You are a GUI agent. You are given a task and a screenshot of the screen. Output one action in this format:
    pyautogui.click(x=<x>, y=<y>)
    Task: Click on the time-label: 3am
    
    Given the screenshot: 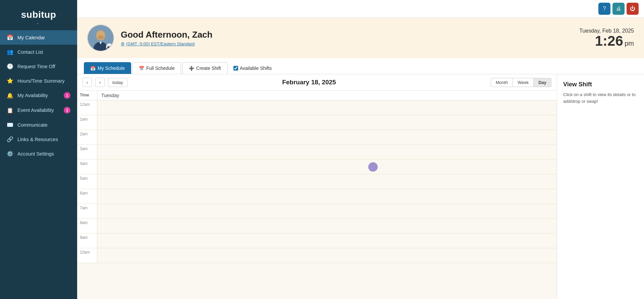 What is the action you would take?
    pyautogui.click(x=87, y=152)
    